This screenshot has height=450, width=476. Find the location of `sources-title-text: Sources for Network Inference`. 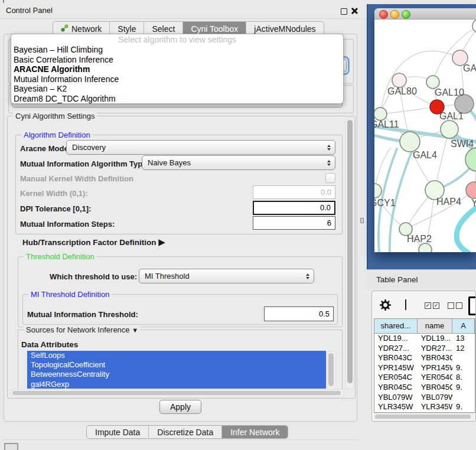

sources-title-text: Sources for Network Inference is located at coordinates (78, 330).